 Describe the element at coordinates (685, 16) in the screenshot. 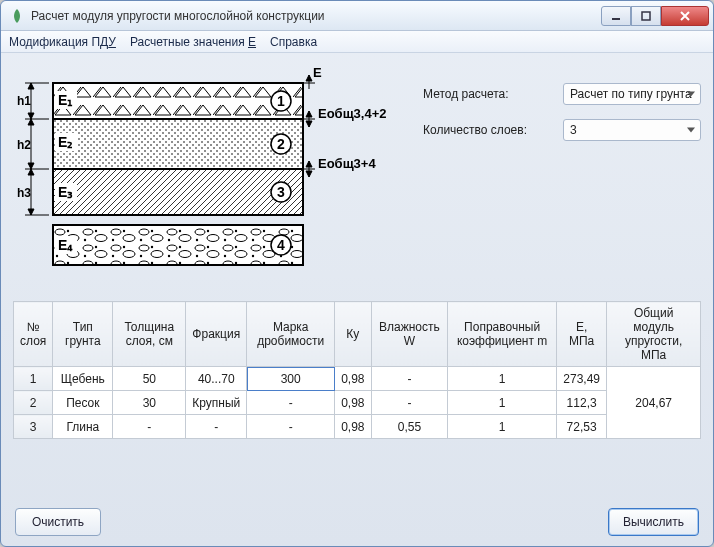

I see `close-button` at that location.